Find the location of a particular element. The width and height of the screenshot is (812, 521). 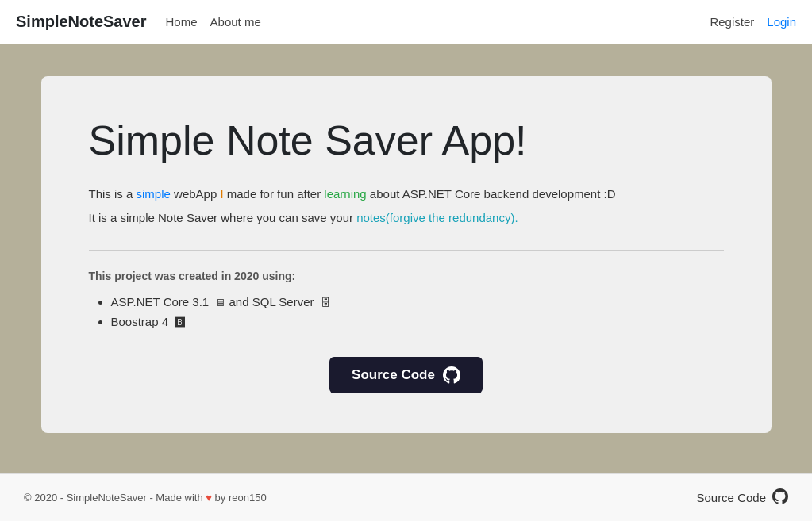

footer-source-label: Source Code is located at coordinates (731, 498).